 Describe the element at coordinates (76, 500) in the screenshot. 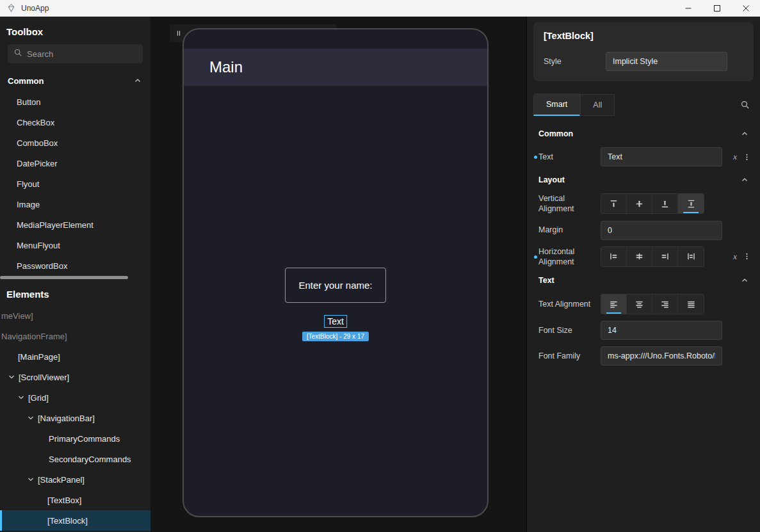

I see `tree-item-textbox: [TextBox]` at that location.